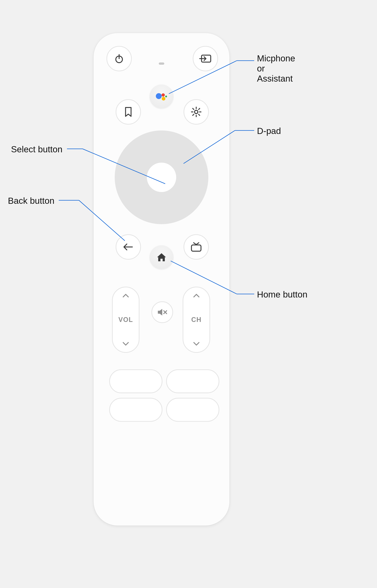 This screenshot has width=377, height=588. Describe the element at coordinates (126, 320) in the screenshot. I see `volume-label: VOL` at that location.